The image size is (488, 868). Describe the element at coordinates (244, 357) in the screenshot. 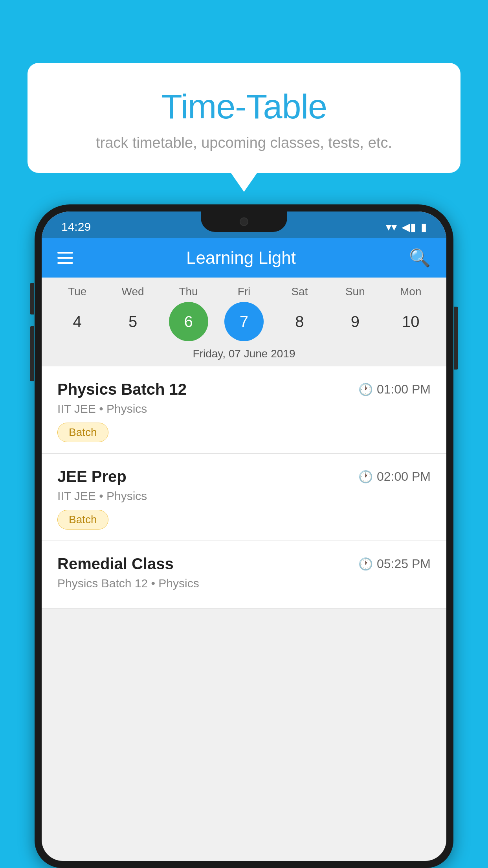

I see `selected-date-label: Friday, 07 June 2019` at that location.